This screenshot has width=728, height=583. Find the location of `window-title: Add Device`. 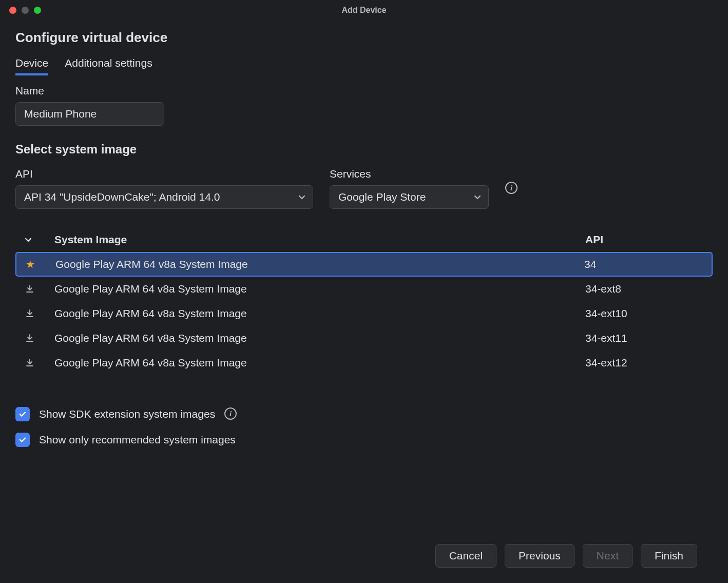

window-title: Add Device is located at coordinates (364, 10).